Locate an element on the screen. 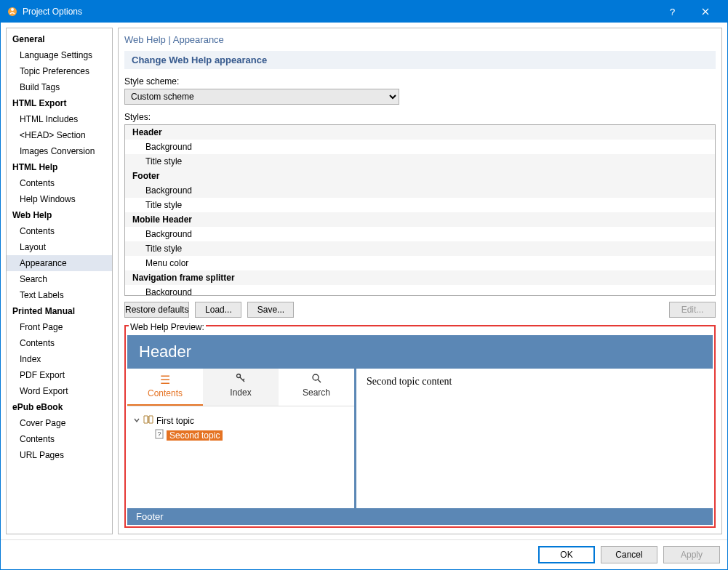 The height and width of the screenshot is (570, 728). save-button: Save... is located at coordinates (271, 310).